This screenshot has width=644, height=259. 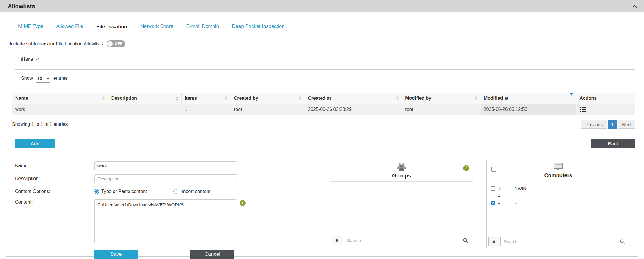 I want to click on computers-title: Computers, so click(x=558, y=175).